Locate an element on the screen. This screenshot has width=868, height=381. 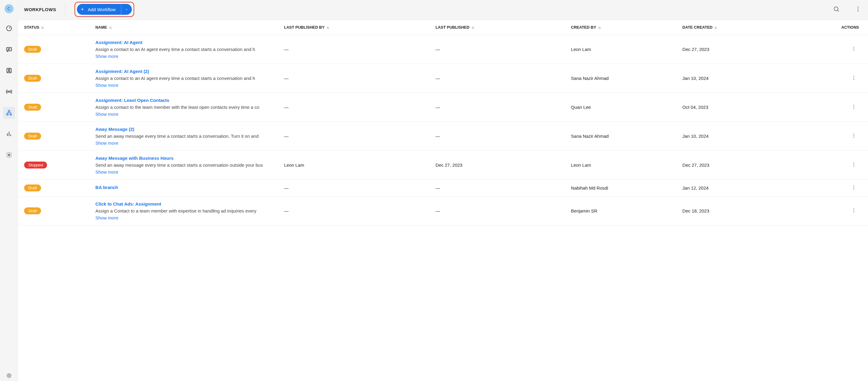
add-workflow-button: + Add Workflow is located at coordinates (104, 9).